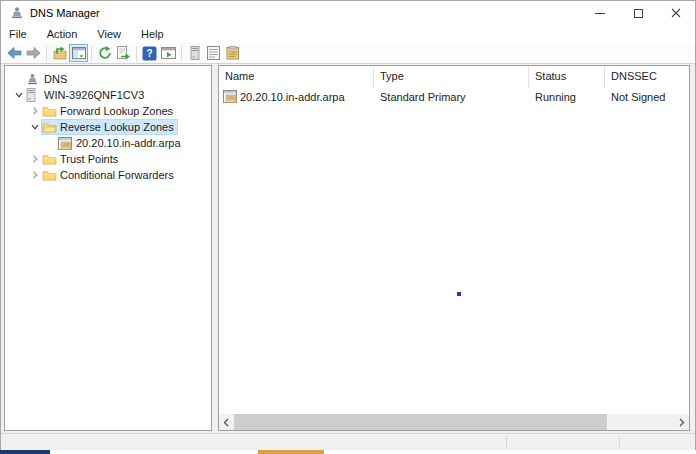 Image resolution: width=696 pixels, height=454 pixels. What do you see at coordinates (118, 111) in the screenshot?
I see `tree-item-label: Forward Lookup Zones` at bounding box center [118, 111].